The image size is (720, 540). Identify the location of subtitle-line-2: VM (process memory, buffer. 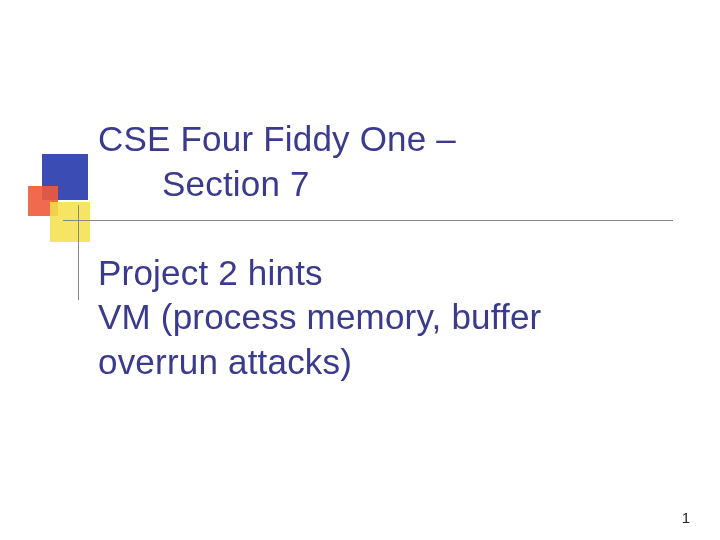
(383, 318).